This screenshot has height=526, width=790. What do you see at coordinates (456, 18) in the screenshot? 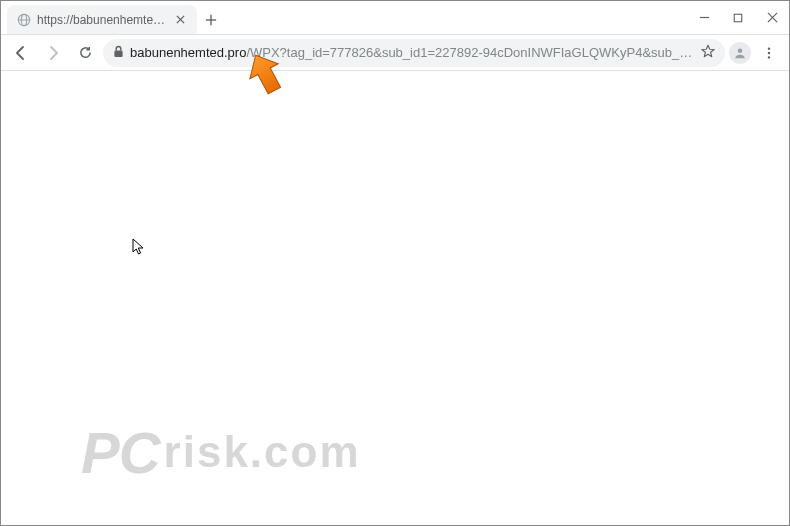
I see `titlebar-drag-area` at bounding box center [456, 18].